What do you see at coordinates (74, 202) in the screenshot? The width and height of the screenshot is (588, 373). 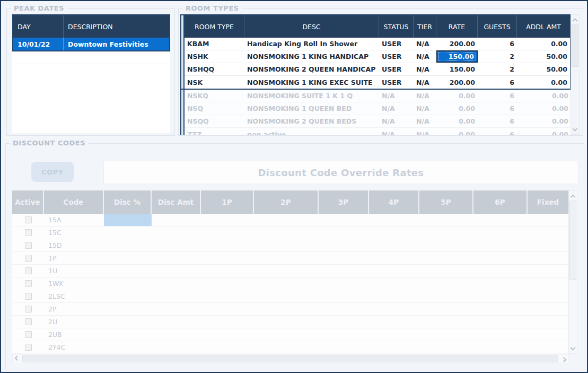 I see `discount-column-header: Code` at bounding box center [74, 202].